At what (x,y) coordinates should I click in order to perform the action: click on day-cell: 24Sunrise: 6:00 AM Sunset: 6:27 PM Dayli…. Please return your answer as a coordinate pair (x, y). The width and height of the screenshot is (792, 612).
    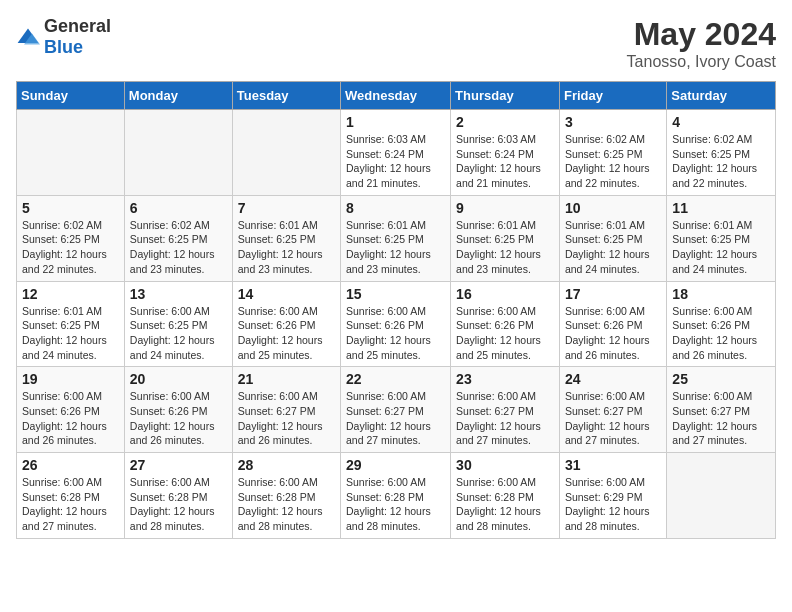
    Looking at the image, I should click on (612, 410).